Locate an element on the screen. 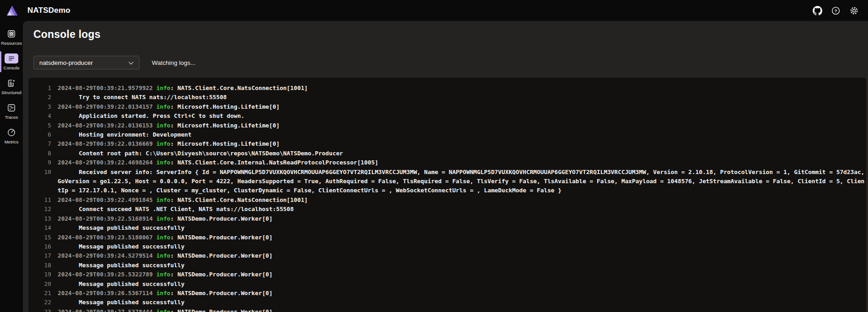 The image size is (868, 312). line-number: 3 is located at coordinates (43, 107).